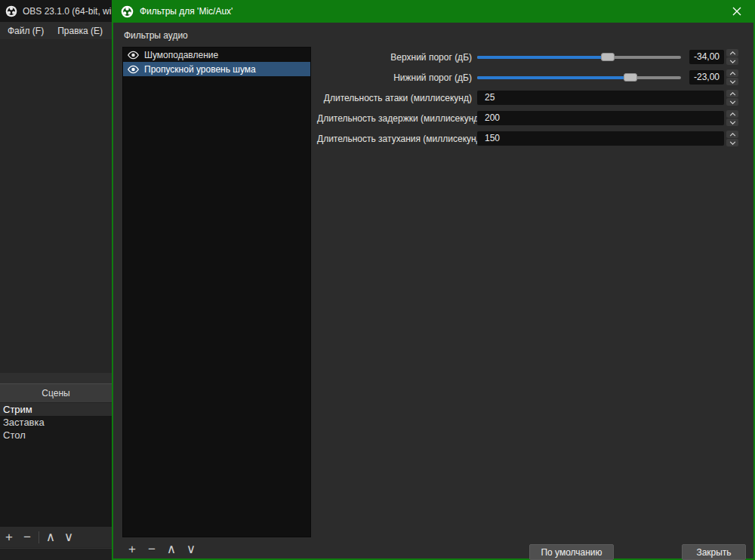 This screenshot has width=755, height=560. Describe the element at coordinates (579, 77) in the screenshot. I see `close-threshold-slider` at that location.